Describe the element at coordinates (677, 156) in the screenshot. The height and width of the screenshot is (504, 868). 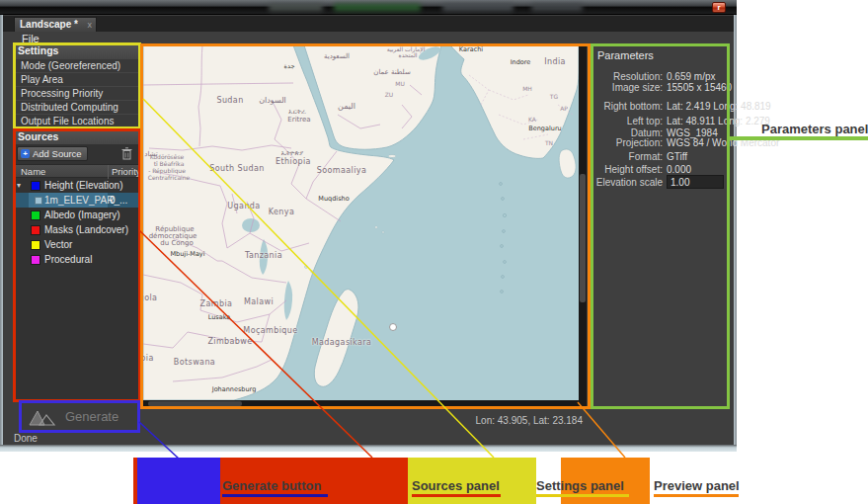
I see `param-value: GTiff` at that location.